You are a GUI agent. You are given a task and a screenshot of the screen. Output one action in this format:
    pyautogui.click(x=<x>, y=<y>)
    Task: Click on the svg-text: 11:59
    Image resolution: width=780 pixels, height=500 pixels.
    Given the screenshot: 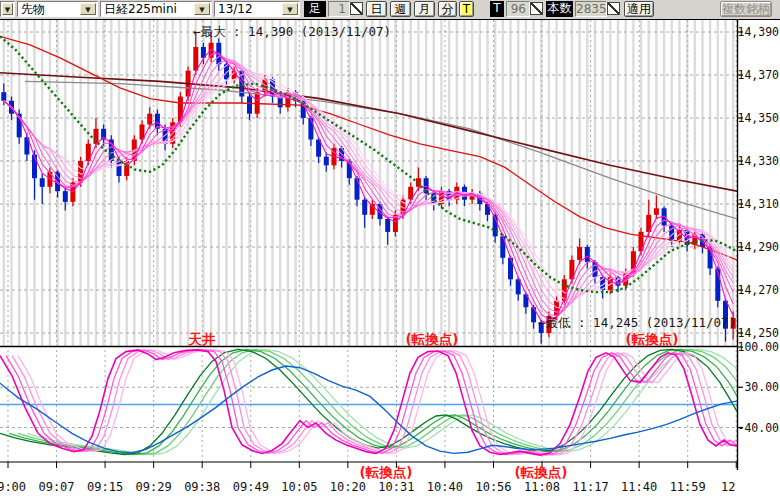 What is the action you would take?
    pyautogui.click(x=688, y=487)
    